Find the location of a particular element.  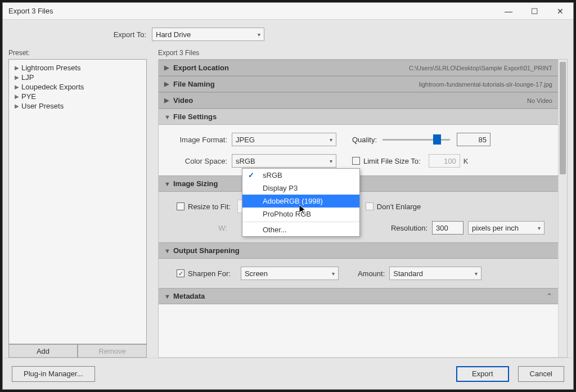

dropdown-option-displayp3: Display P3 is located at coordinates (301, 188).